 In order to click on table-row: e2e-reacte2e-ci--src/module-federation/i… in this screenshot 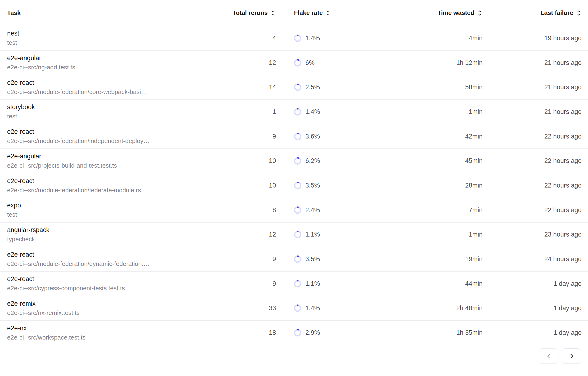, I will do `click(294, 137)`.